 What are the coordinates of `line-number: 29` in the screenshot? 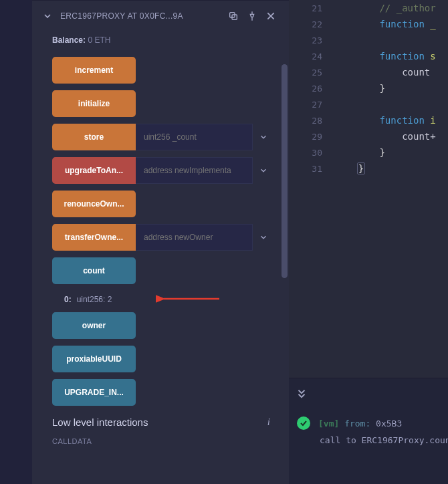 It's located at (312, 136).